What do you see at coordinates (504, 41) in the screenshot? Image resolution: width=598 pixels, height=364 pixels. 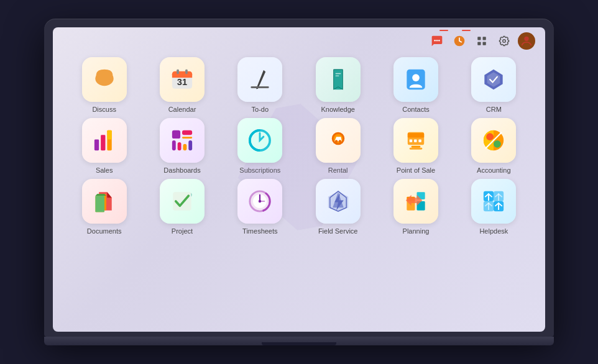 I see `settings-topbar-icon` at bounding box center [504, 41].